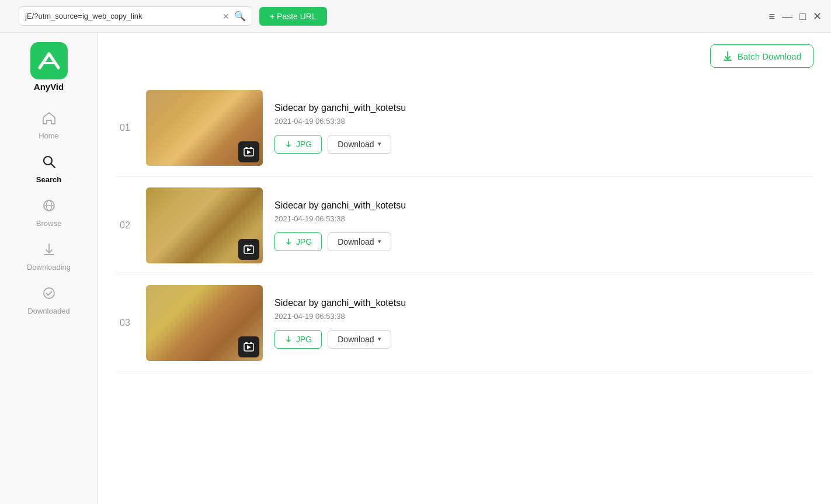  What do you see at coordinates (49, 300) in the screenshot?
I see `sidebar-item-downloaded: Downloaded` at bounding box center [49, 300].